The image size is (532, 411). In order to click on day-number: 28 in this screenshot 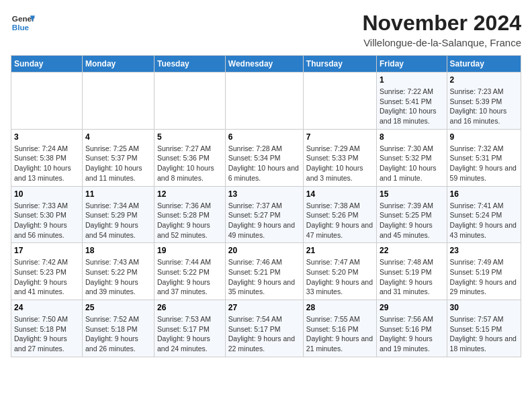, I will do `click(340, 308)`.